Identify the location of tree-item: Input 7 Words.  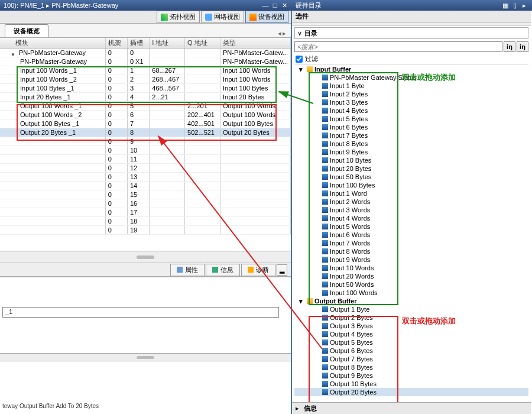
(411, 243).